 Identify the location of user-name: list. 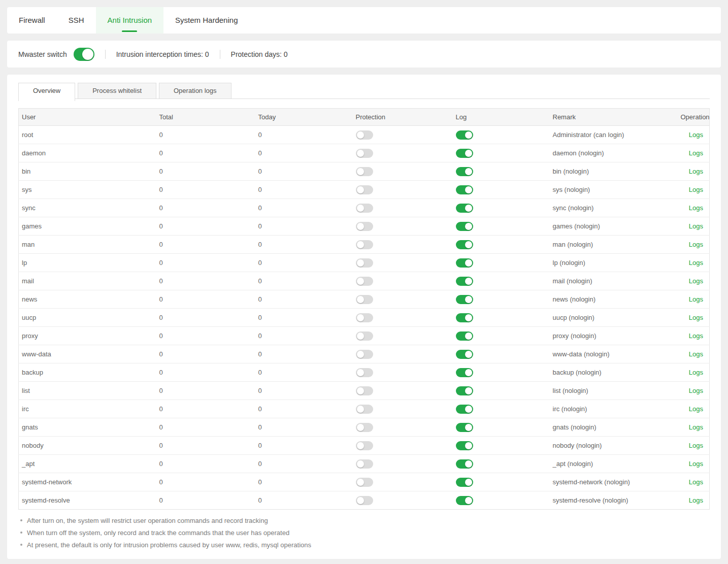
(87, 391).